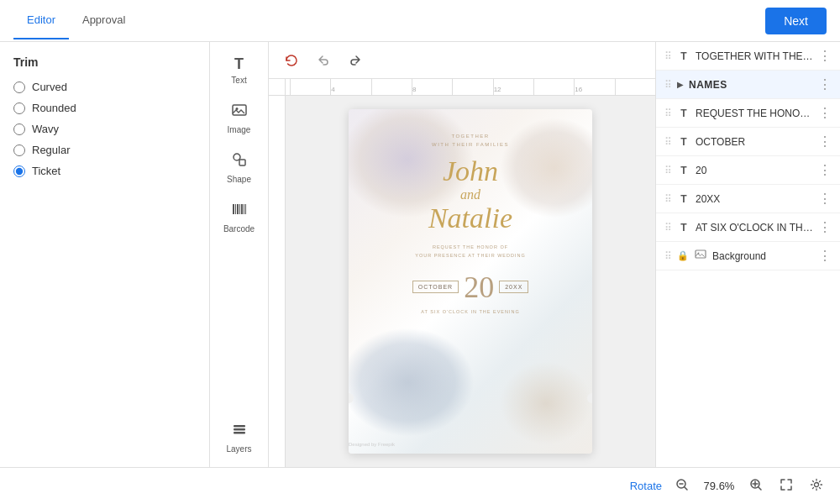 The width and height of the screenshot is (840, 504). Describe the element at coordinates (239, 71) in the screenshot. I see `tool-text: T Text` at that location.